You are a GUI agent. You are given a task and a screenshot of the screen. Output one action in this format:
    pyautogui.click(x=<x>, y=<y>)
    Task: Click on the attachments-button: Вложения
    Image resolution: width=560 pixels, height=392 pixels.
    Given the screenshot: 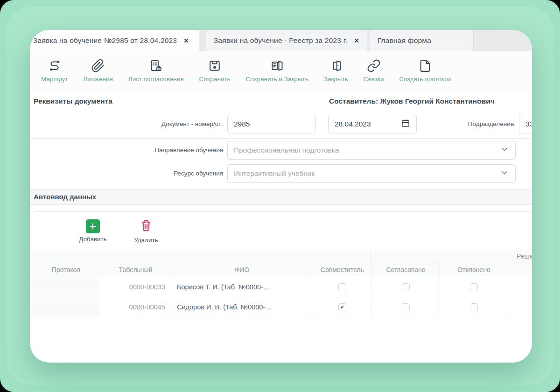 What is the action you would take?
    pyautogui.click(x=98, y=71)
    